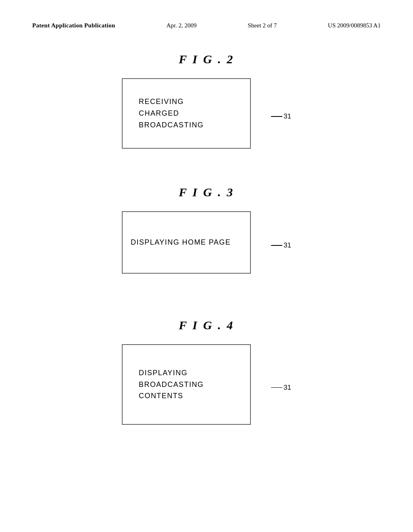  I want to click on fig4-title: F I G . 4, so click(206, 325).